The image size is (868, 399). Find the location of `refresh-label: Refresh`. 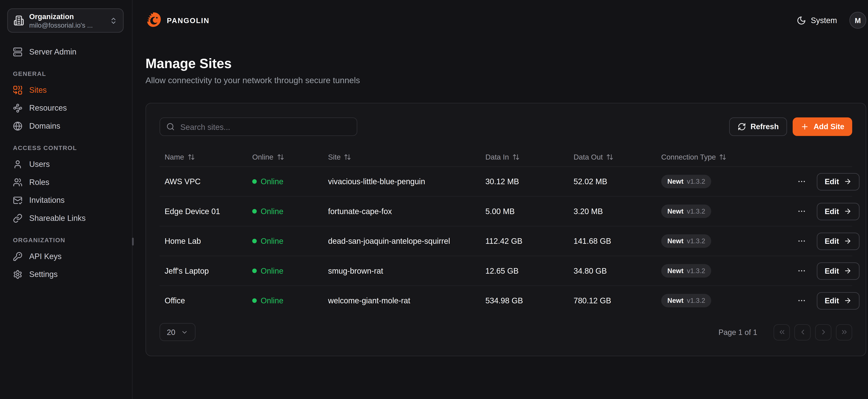

refresh-label: Refresh is located at coordinates (765, 127).